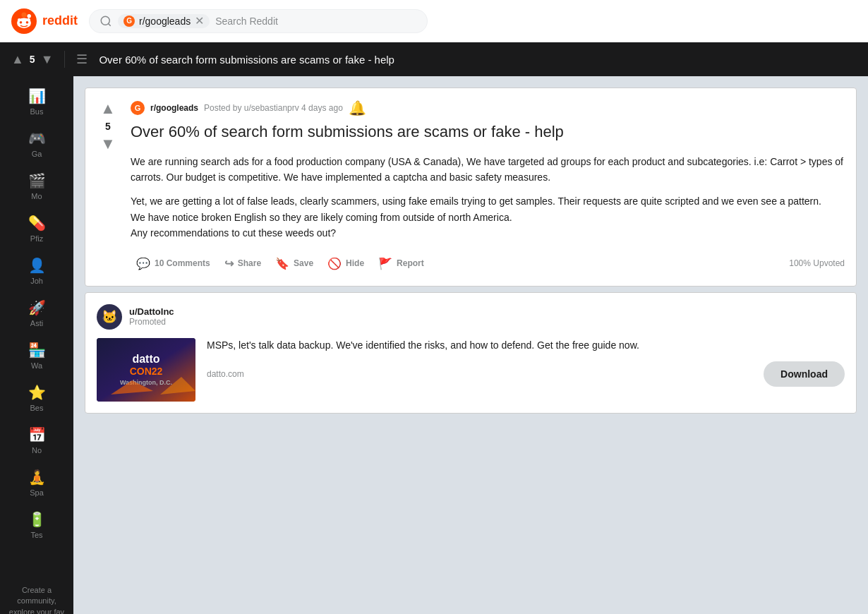 The width and height of the screenshot is (868, 614). What do you see at coordinates (303, 263) in the screenshot?
I see `save-label: Save` at bounding box center [303, 263].